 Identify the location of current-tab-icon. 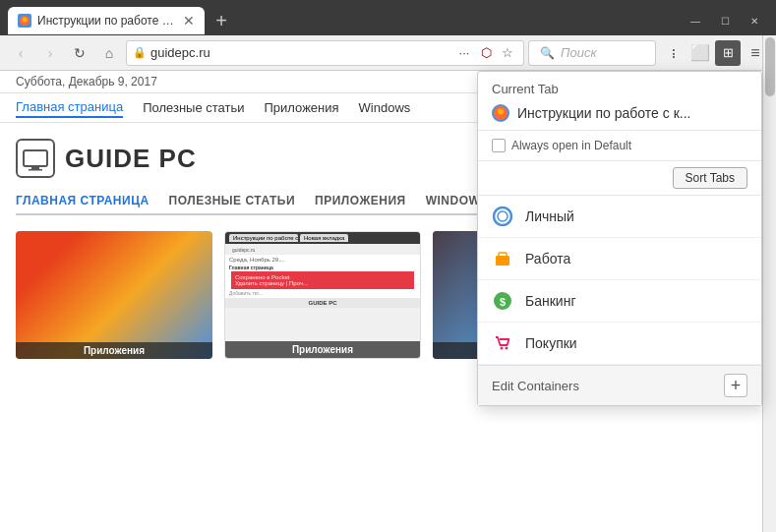
(501, 113).